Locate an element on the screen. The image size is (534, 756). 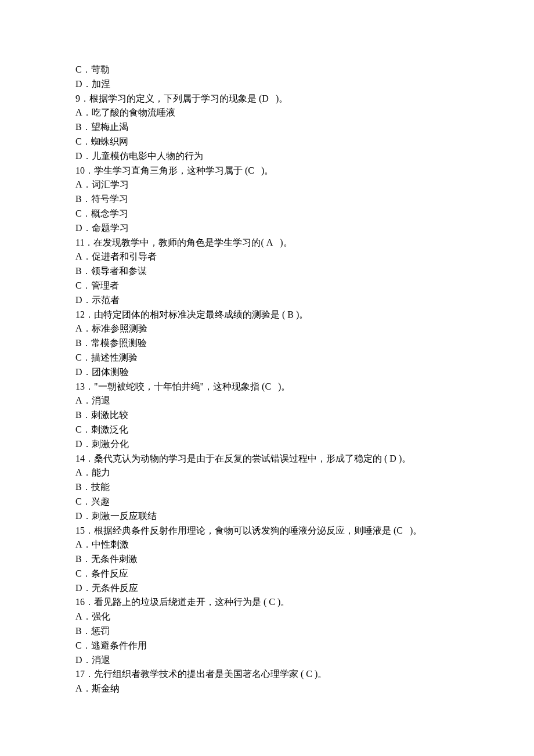
text-line: C．描述性测验 is located at coordinates (267, 358).